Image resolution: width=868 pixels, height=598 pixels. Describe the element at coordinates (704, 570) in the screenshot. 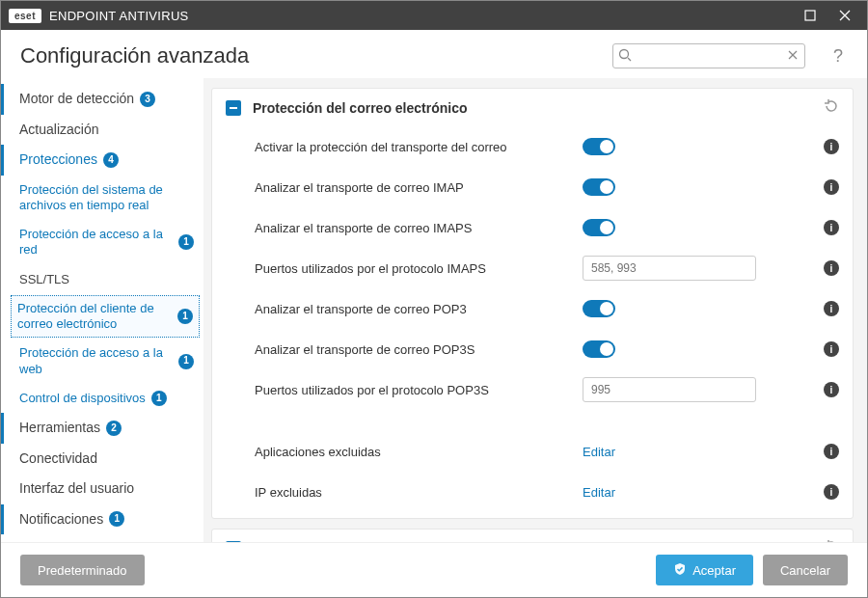

I see `accept-button: Aceptar` at that location.